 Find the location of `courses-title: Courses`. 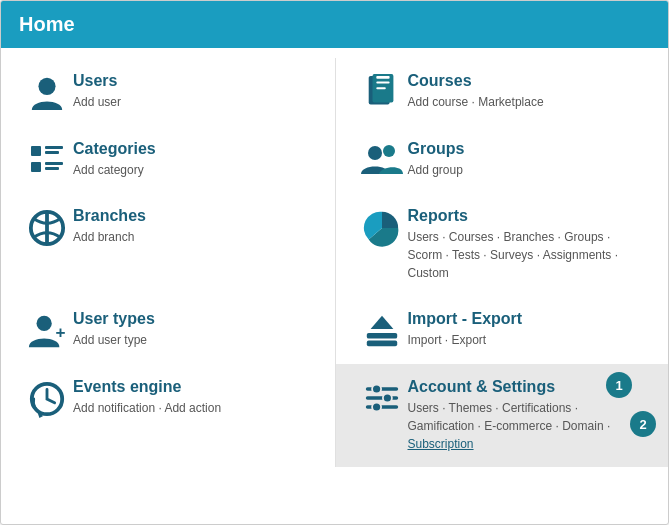

courses-title: Courses is located at coordinates (528, 81).